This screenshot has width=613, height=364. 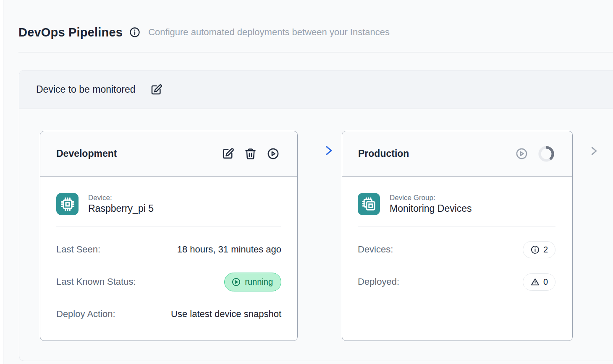 I want to click on devices-label: Devices:, so click(x=375, y=250).